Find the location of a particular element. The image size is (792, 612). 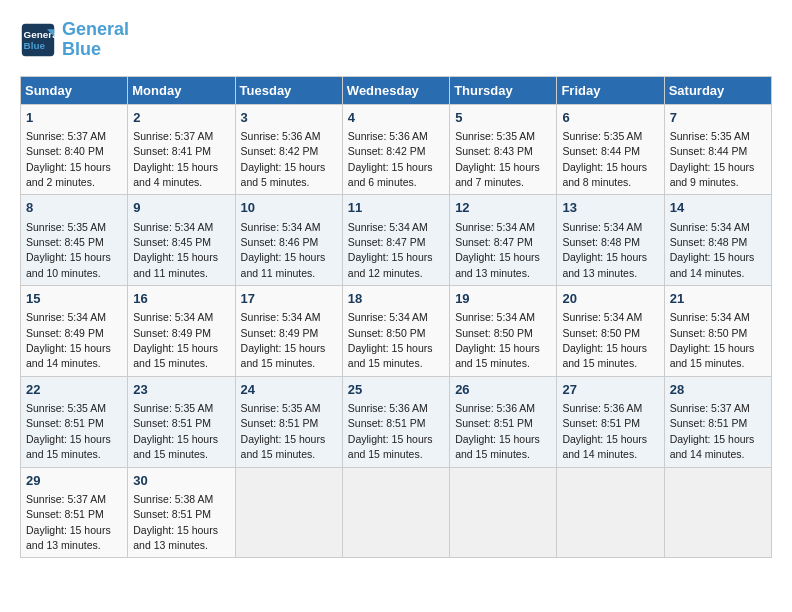

day-number: 24 is located at coordinates (289, 390).